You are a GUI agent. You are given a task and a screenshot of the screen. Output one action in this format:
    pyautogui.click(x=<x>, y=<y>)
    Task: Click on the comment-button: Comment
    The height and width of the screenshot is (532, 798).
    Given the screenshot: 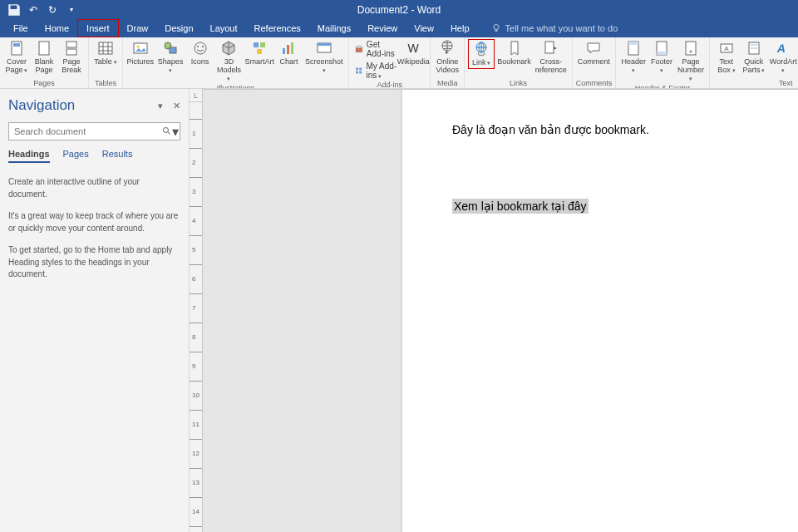 What is the action you would take?
    pyautogui.click(x=594, y=53)
    